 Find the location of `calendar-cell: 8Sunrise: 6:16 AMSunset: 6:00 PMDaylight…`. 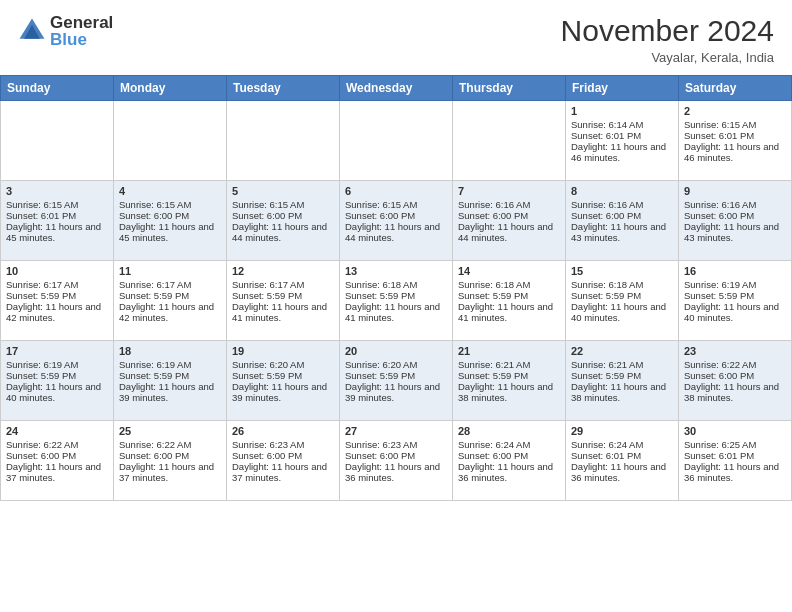

calendar-cell: 8Sunrise: 6:16 AMSunset: 6:00 PMDaylight… is located at coordinates (622, 221).